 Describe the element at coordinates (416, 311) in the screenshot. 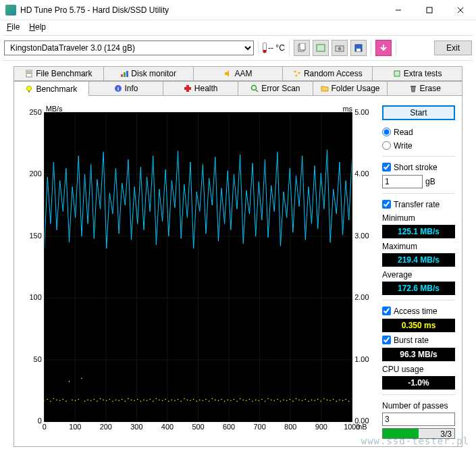

I see `check-label: Access time` at that location.